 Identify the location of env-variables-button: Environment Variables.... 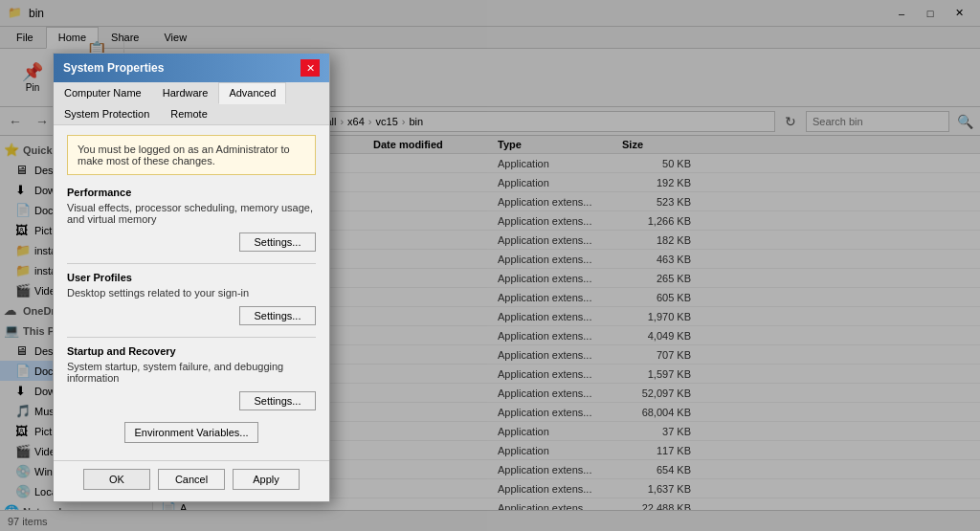
(191, 432).